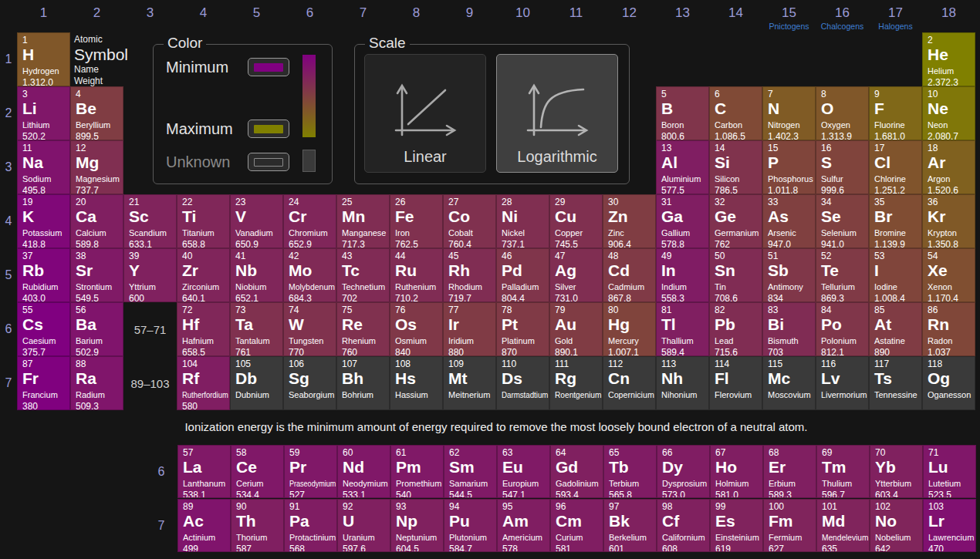 The width and height of the screenshot is (980, 559). Describe the element at coordinates (363, 221) in the screenshot. I see `element-cell-mn: 25MnManganese717.3` at that location.